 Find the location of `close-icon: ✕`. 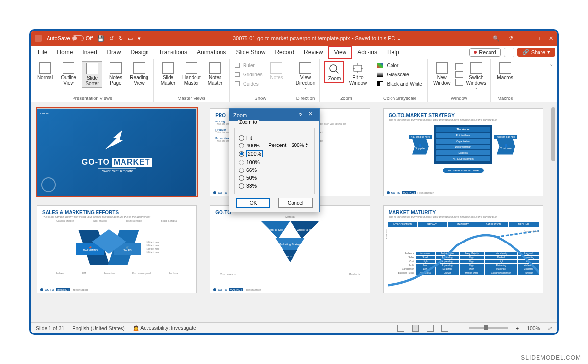

close-icon: ✕ is located at coordinates (551, 38).